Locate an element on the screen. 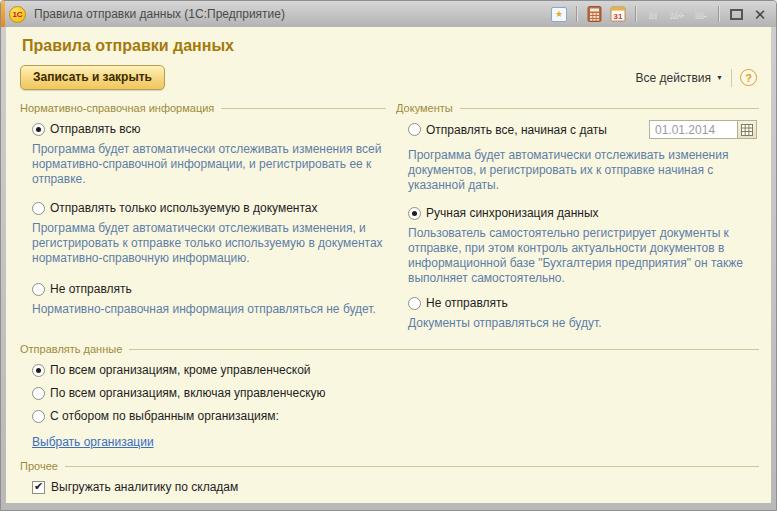  send-data-section-header: Отправлять данные is located at coordinates (390, 349).